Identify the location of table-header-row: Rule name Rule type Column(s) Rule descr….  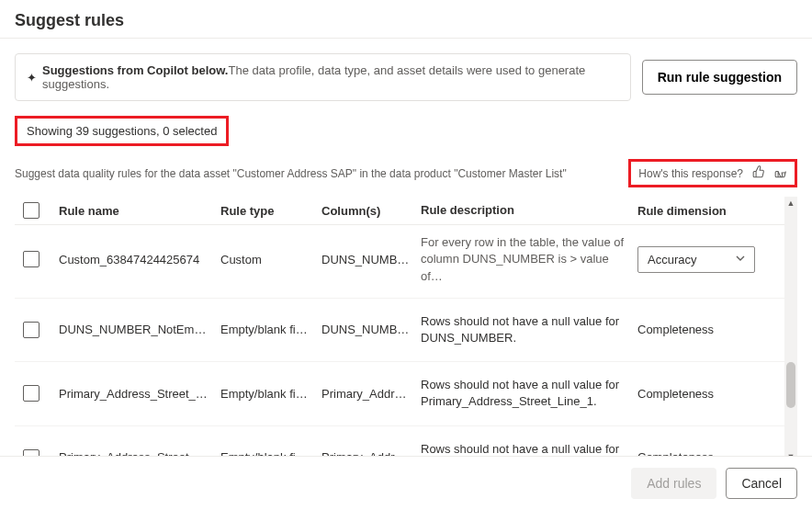
(406, 211).